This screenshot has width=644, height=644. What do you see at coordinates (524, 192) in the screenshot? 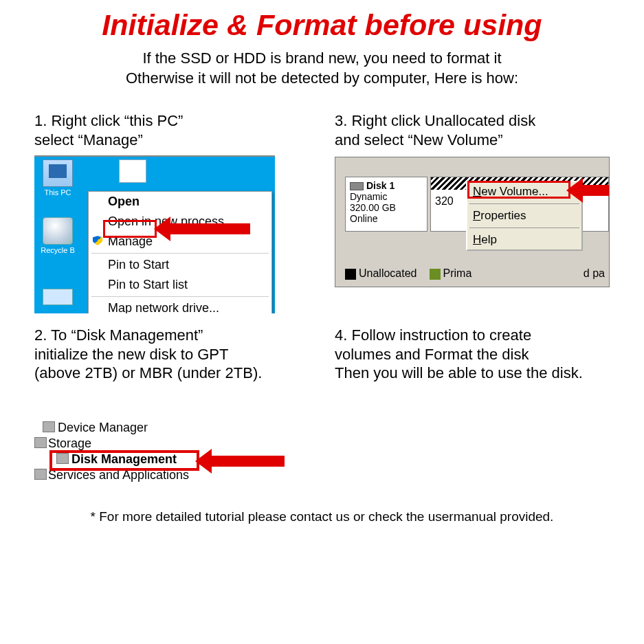
I see `menu-item-new-volume: New Volume...` at bounding box center [524, 192].